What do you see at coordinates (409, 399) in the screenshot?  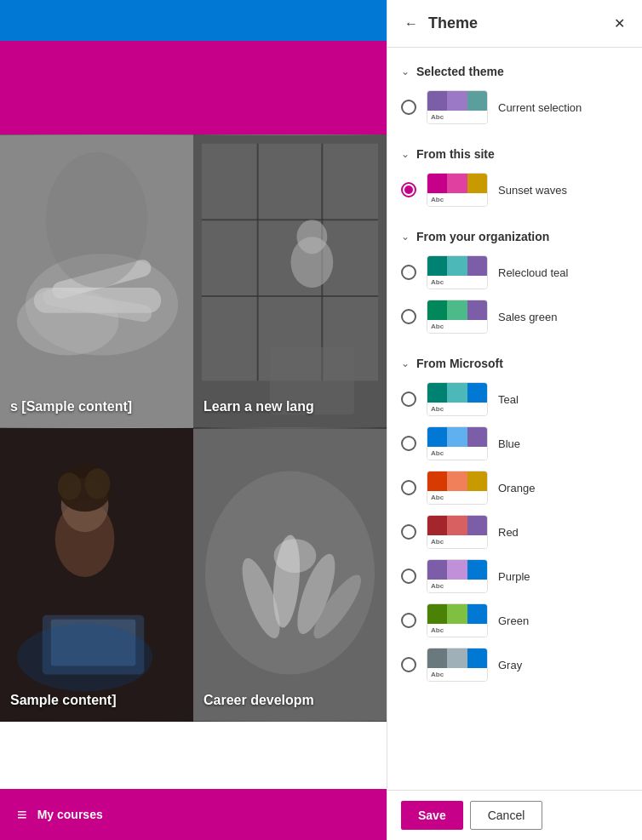 I see `radio-teal` at bounding box center [409, 399].